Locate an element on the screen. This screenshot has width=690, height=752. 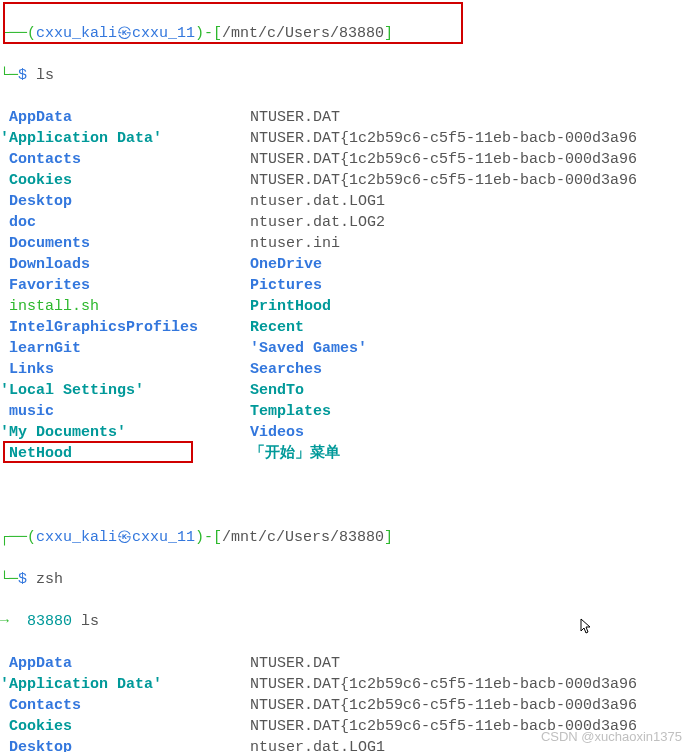
listing-row: Desktopntuser.dat.LOG1 is located at coordinates (345, 202).